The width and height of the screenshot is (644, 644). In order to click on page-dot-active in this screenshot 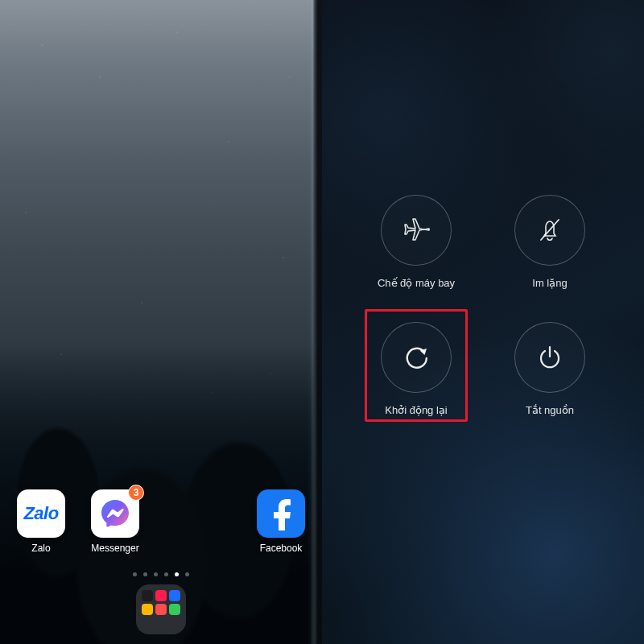, I will do `click(177, 575)`.